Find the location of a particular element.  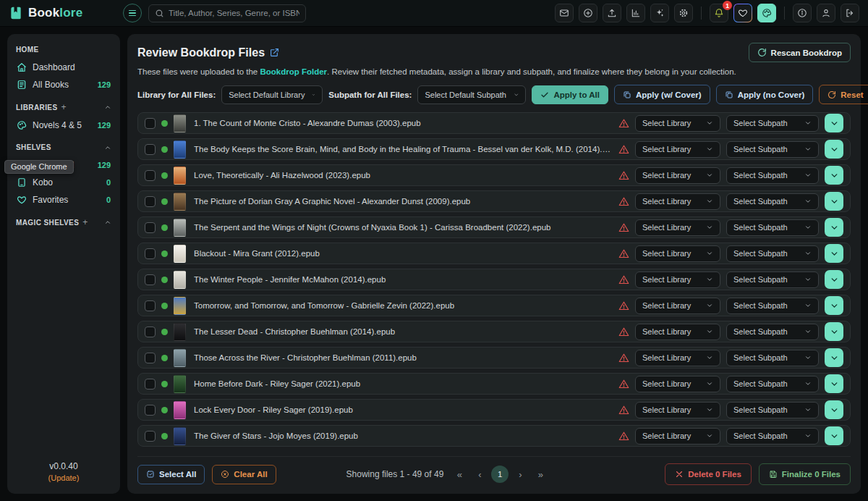

bar-chart-icon is located at coordinates (636, 13).